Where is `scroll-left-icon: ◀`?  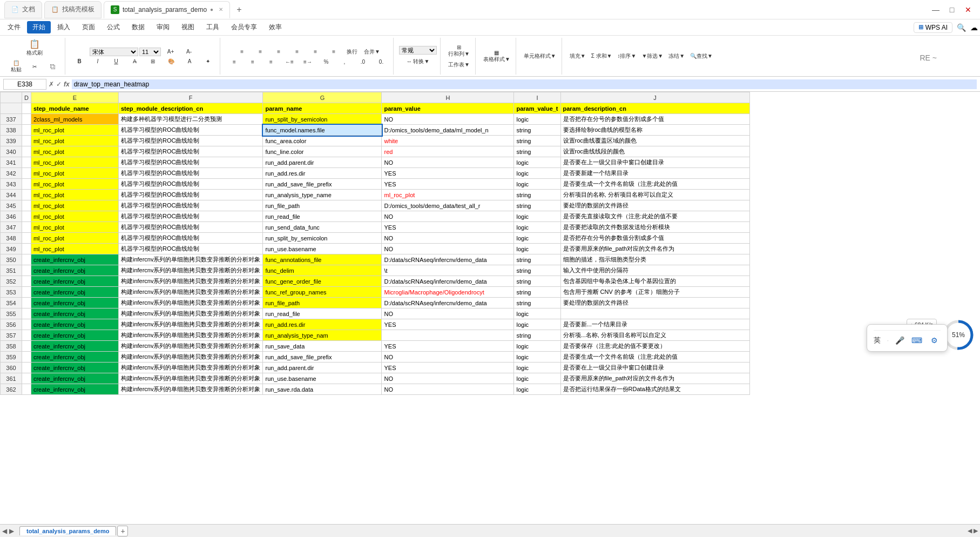 scroll-left-icon: ◀ is located at coordinates (4, 531).